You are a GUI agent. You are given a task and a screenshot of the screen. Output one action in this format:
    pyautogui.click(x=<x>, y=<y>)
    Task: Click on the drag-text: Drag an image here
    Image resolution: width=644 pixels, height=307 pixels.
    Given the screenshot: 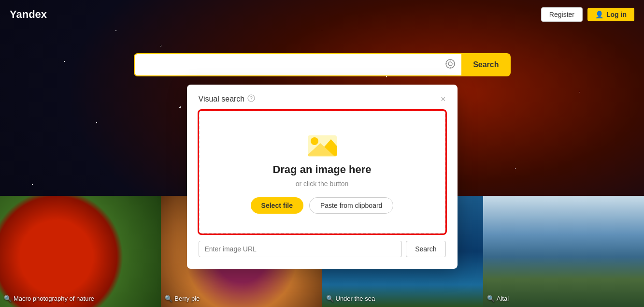 What is the action you would take?
    pyautogui.click(x=322, y=170)
    